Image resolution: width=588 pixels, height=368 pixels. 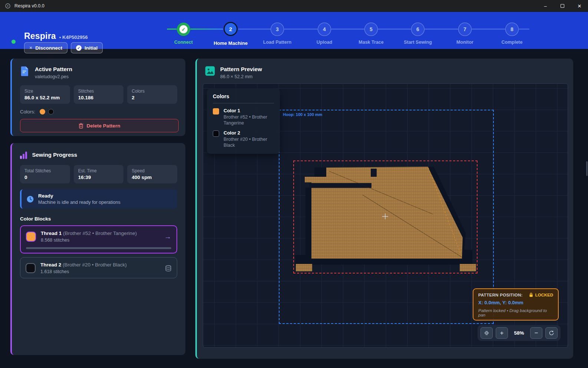 I want to click on step-home-machine-circle: 2, so click(x=231, y=29).